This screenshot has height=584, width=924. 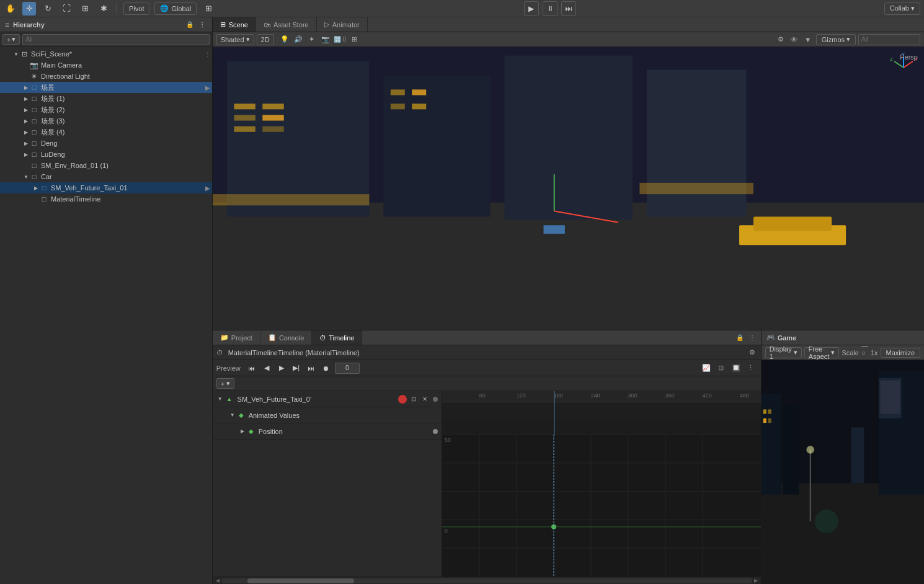 What do you see at coordinates (327, 431) in the screenshot?
I see `track-item-position: ▶ ◆ Position` at bounding box center [327, 431].